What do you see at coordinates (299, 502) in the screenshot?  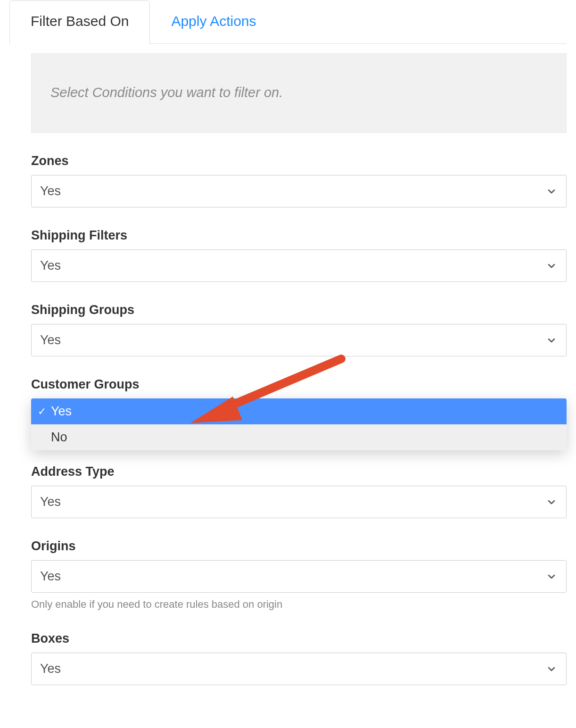 I see `select-address-type: Yes` at bounding box center [299, 502].